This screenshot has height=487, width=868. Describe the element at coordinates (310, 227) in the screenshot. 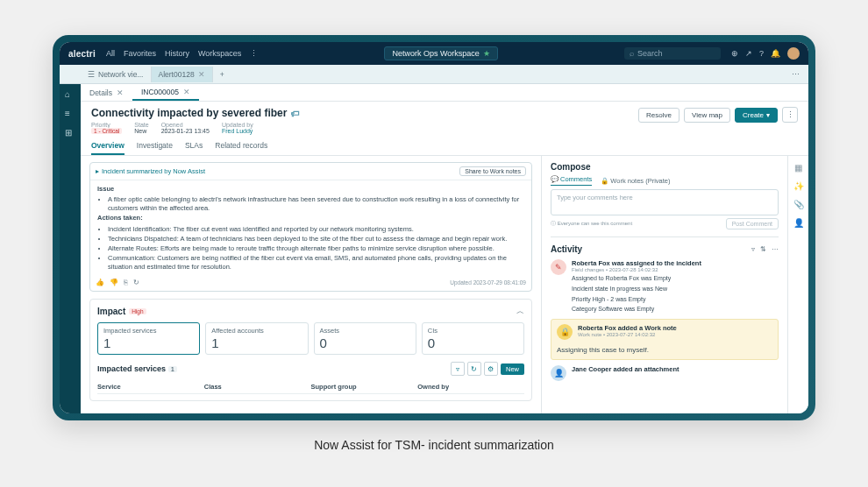

I see `now-assist-summary: ▸Incident summarized by Now Assist Share…` at that location.